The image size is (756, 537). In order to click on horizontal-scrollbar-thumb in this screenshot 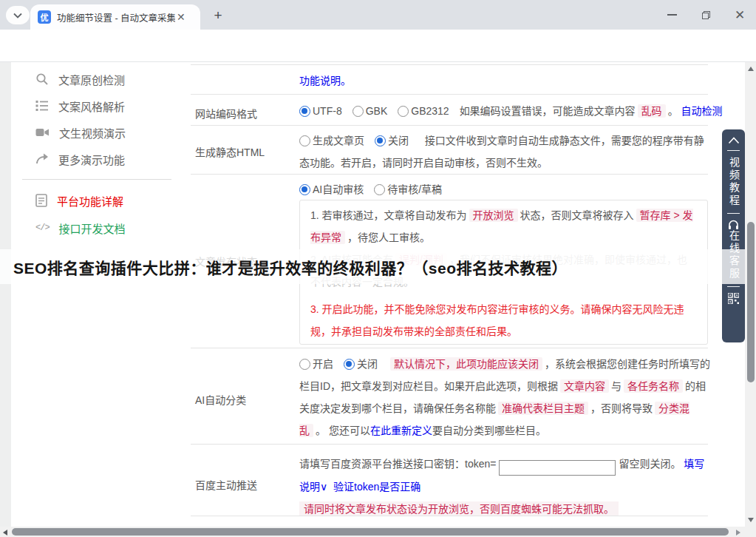, I will do `click(370, 532)`.